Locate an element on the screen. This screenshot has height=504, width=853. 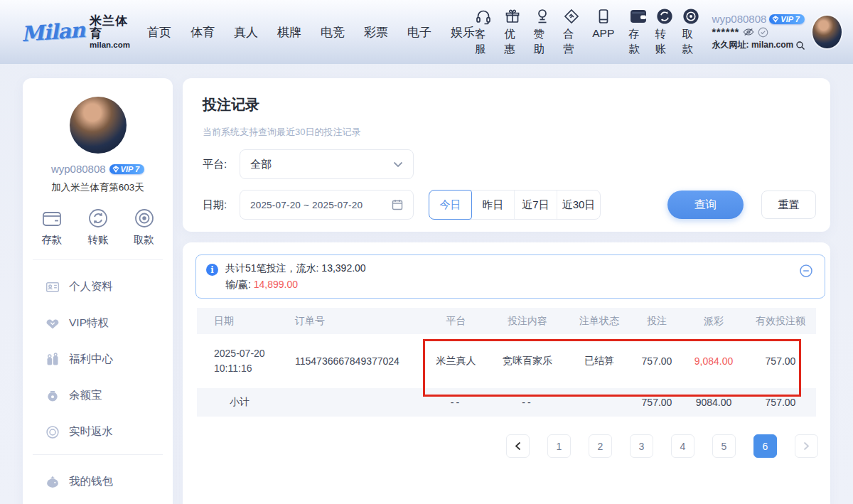
logo-text: 米兰体育 milan.com is located at coordinates (109, 32).